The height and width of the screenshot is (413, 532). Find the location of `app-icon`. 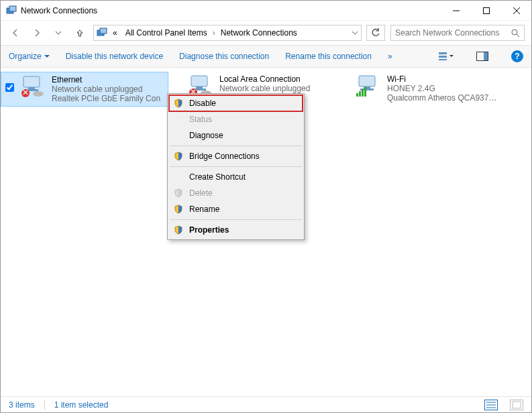

app-icon is located at coordinates (11, 11).